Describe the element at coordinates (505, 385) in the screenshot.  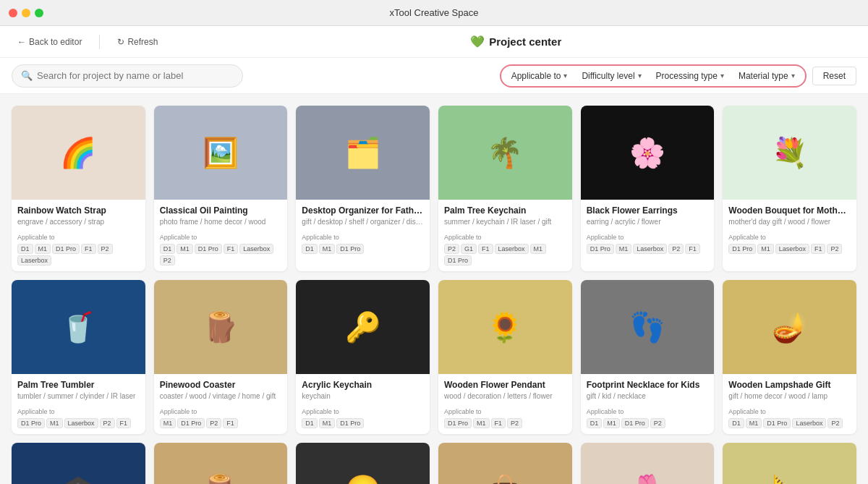
I see `project-card-title: Wooden Flower Pendant` at that location.